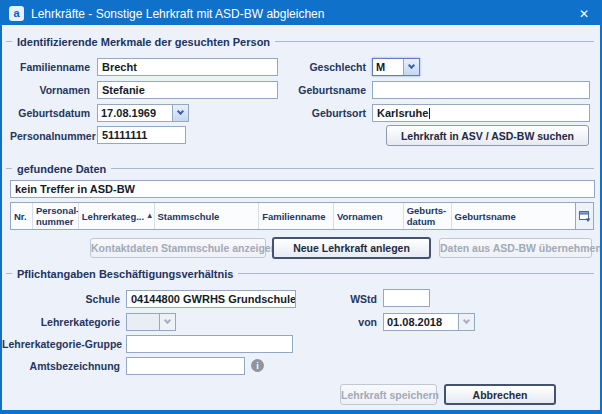  I want to click on close-button: ✕, so click(584, 14).